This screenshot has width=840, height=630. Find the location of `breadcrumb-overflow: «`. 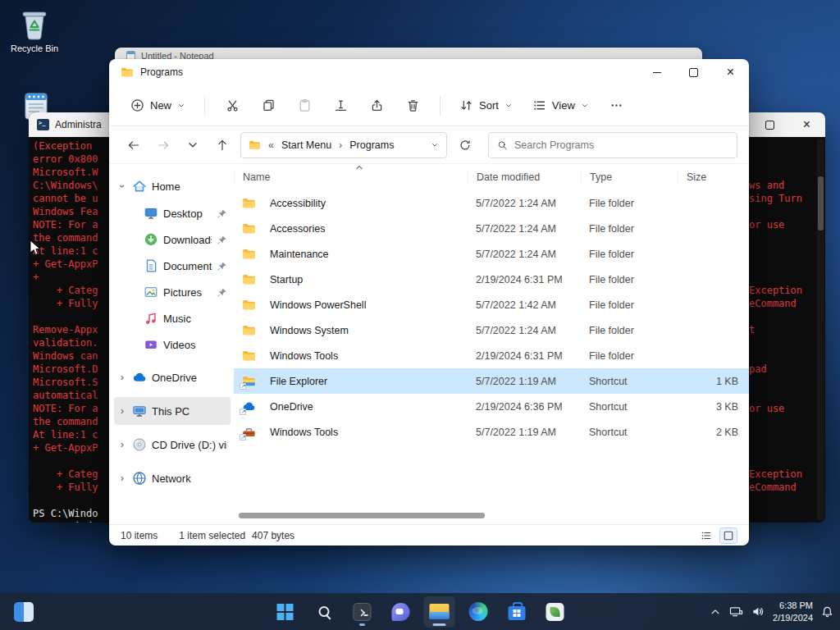

breadcrumb-overflow: « is located at coordinates (271, 145).